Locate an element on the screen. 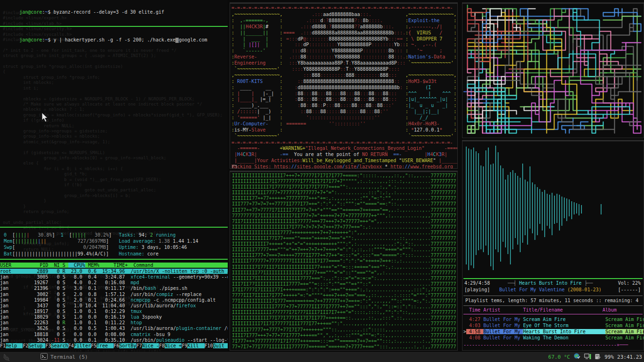 Image resolution: width=644 pixels, height=362 pixels. process-row: jan 19267 0 S 4.0 0.2 0:16.08 mpd is located at coordinates (114, 283).